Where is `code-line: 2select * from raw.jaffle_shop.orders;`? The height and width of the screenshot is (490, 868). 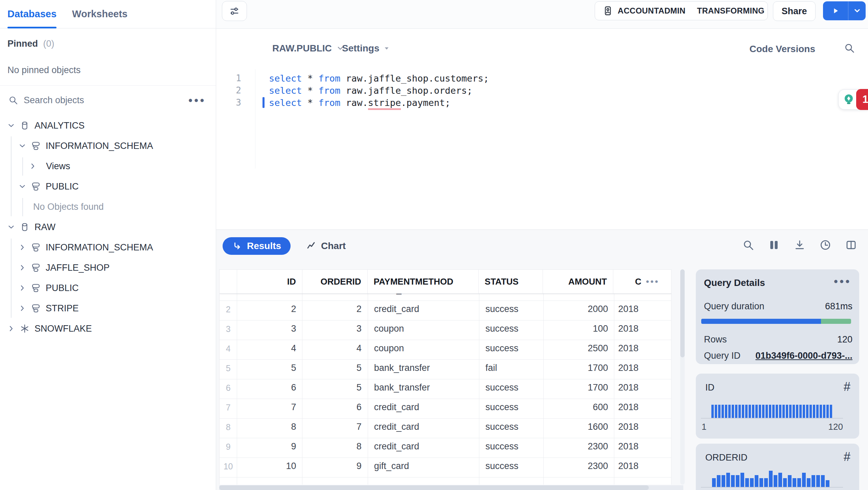 code-line: 2select * from raw.jaffle_shop.orders; is located at coordinates (542, 90).